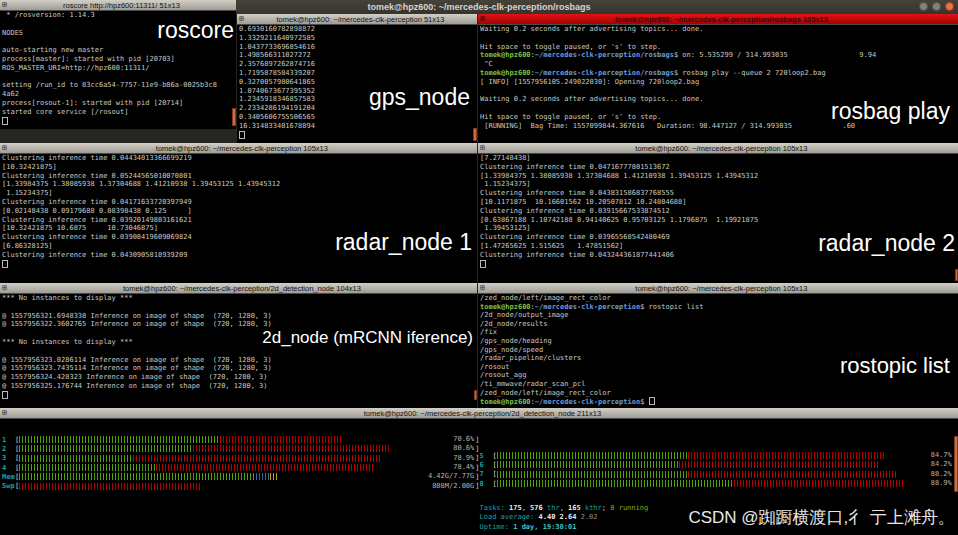  Describe the element at coordinates (886, 244) in the screenshot. I see `annotation-radar-node-2: radar_node 2` at that location.